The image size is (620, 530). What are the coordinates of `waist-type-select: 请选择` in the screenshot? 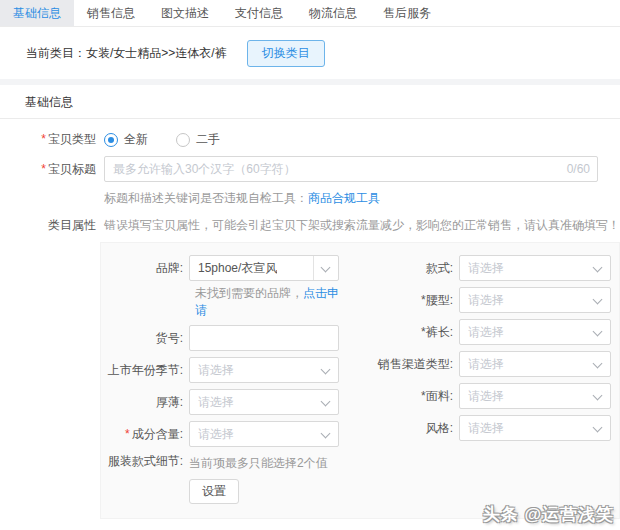 It's located at (535, 300).